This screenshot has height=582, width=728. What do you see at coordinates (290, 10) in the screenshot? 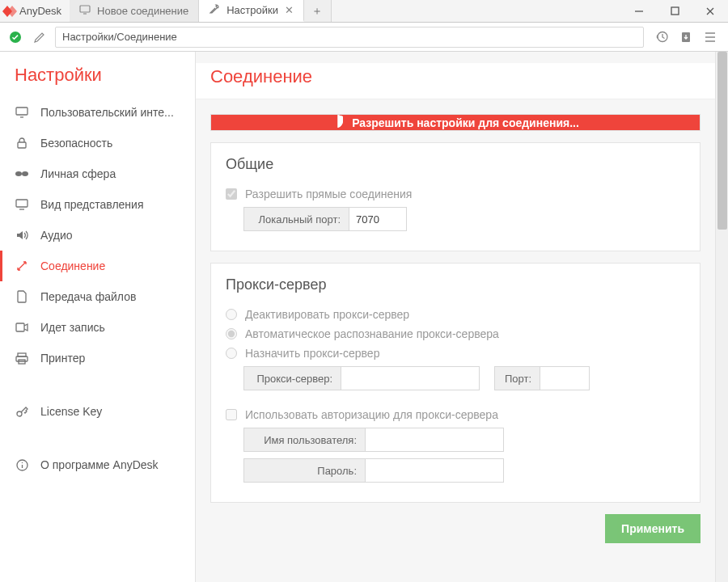
I see `close-icon: ✕` at bounding box center [290, 10].